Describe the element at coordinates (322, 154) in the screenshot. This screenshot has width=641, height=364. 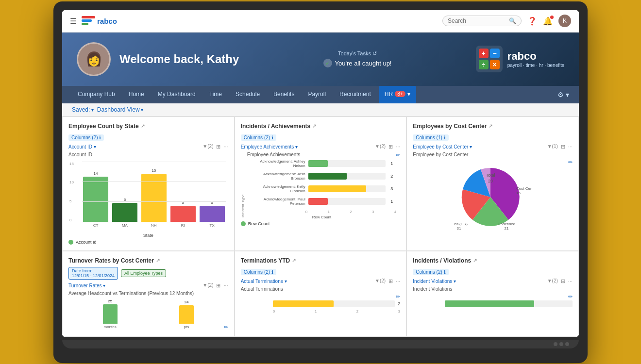
I see `widget-subtitle-2: Employee Achievements` at that location.